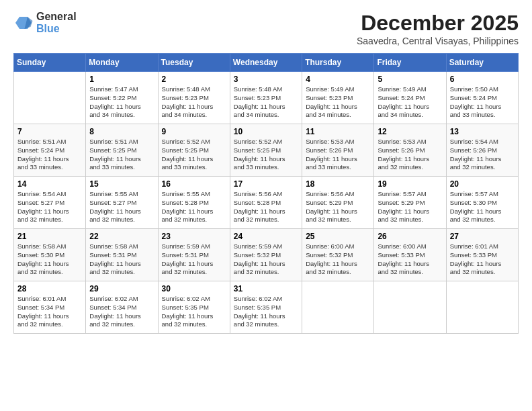 The image size is (532, 411). I want to click on day-number: 22, so click(122, 236).